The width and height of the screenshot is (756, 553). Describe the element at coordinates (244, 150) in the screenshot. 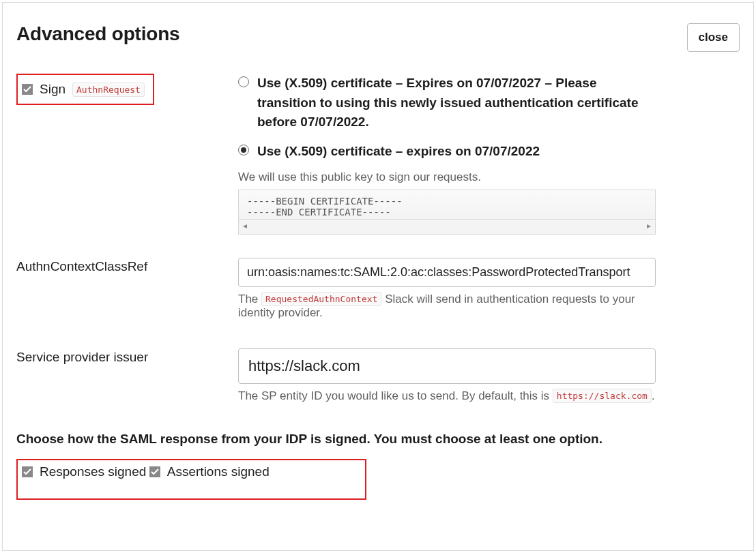

I see `radio-checked-icon` at that location.